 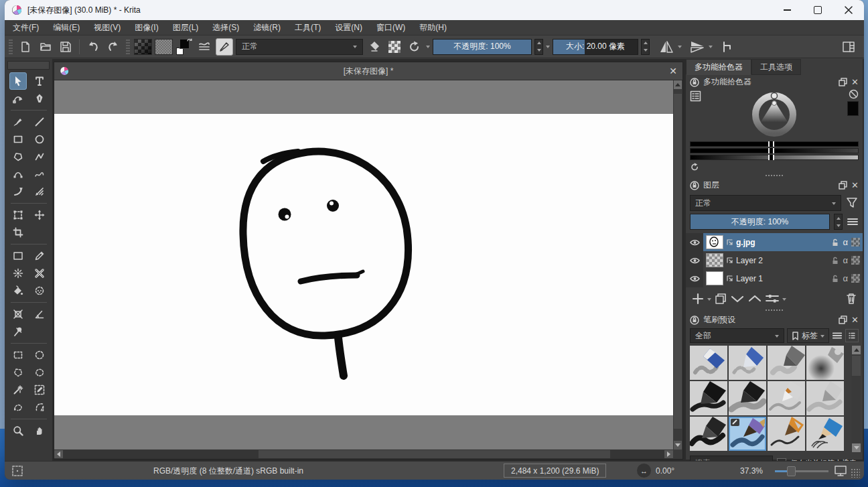 What do you see at coordinates (747, 434) in the screenshot?
I see `brush-preset-basic-selected` at bounding box center [747, 434].